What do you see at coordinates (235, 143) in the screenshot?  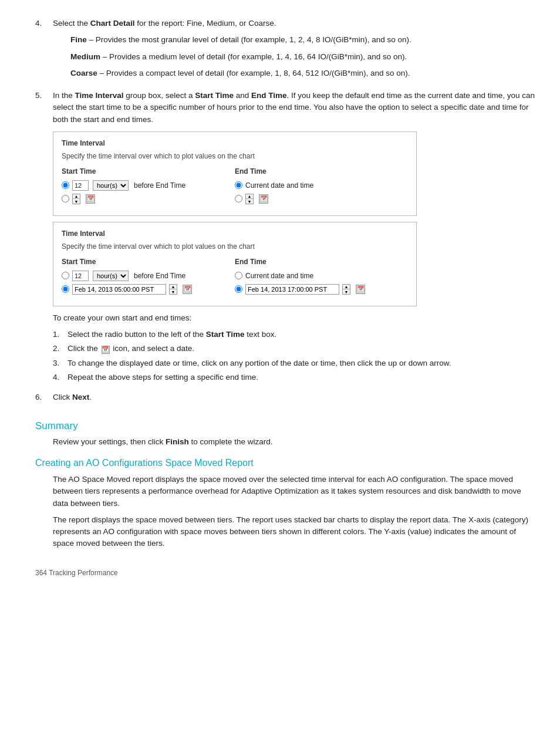 I see `time-interval-title-1: Time Interval` at bounding box center [235, 143].